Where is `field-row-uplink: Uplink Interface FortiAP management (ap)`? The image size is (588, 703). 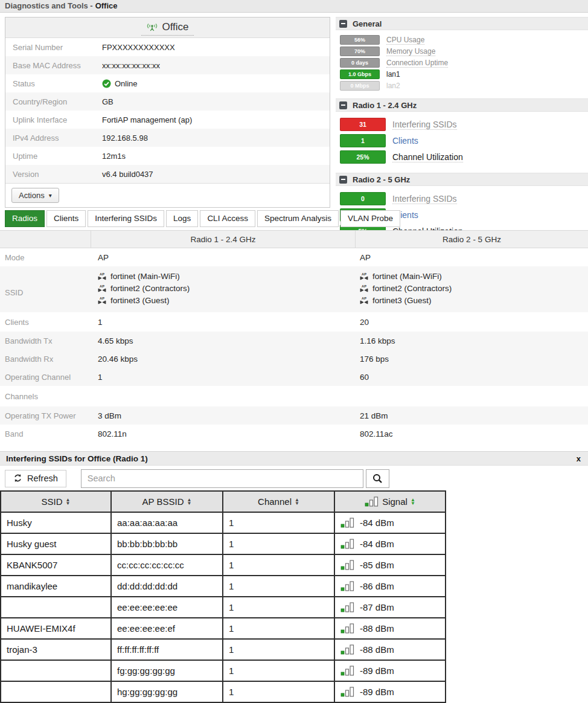 field-row-uplink: Uplink Interface FortiAP management (ap) is located at coordinates (168, 120).